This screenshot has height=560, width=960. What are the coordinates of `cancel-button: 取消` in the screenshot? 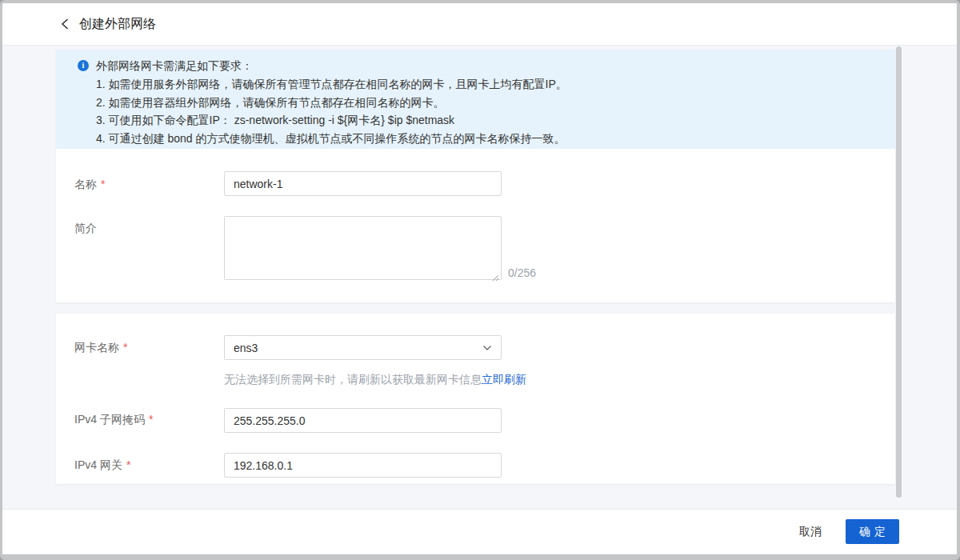 It's located at (810, 532).